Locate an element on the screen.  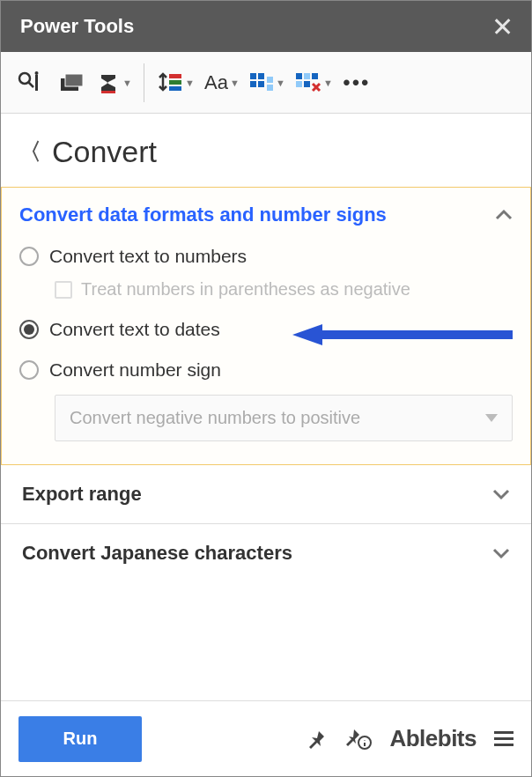
section-title-label: Export range is located at coordinates (82, 494).